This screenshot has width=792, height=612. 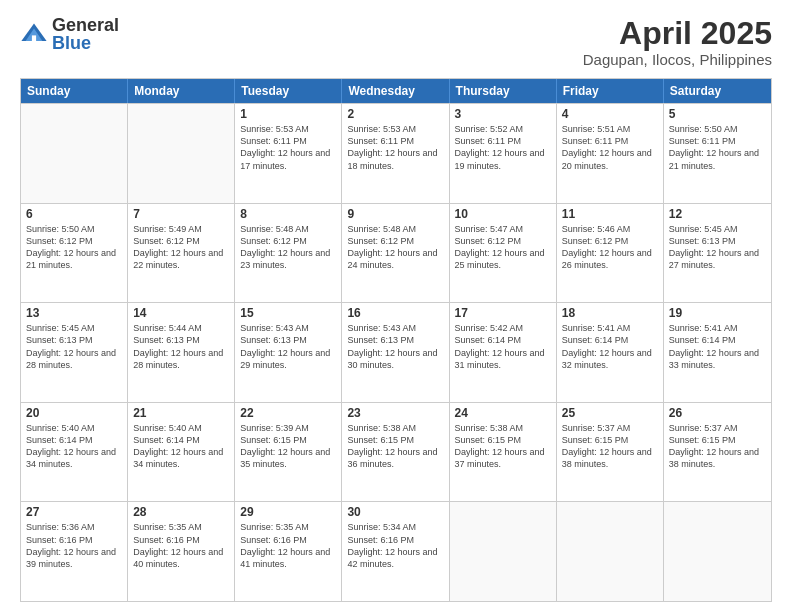 What do you see at coordinates (718, 413) in the screenshot?
I see `day-number: 26` at bounding box center [718, 413].